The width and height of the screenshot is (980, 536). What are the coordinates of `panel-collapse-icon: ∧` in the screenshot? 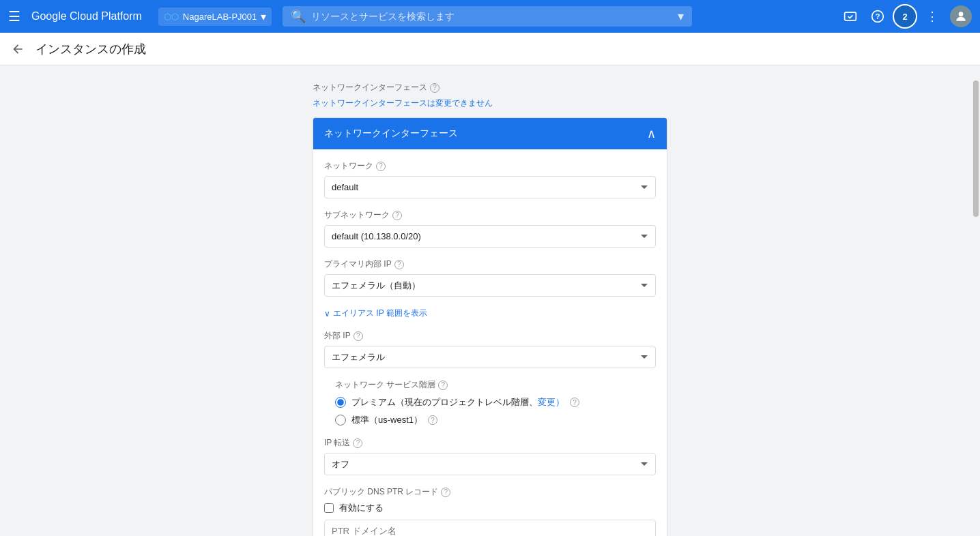 It's located at (651, 134).